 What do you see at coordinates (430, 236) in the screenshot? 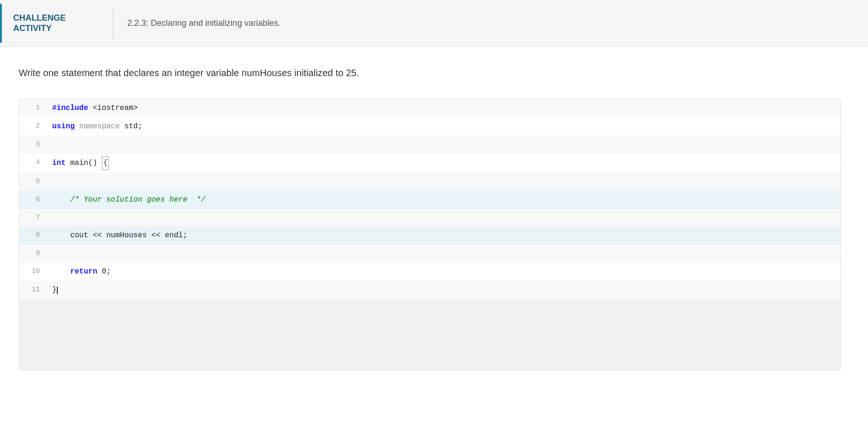
I see `code-line-8: 8 cout << numHouses << endl;` at bounding box center [430, 236].